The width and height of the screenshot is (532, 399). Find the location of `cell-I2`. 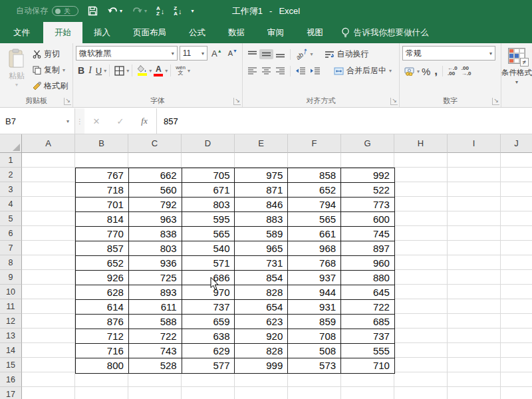

cell-I2 is located at coordinates (474, 175).